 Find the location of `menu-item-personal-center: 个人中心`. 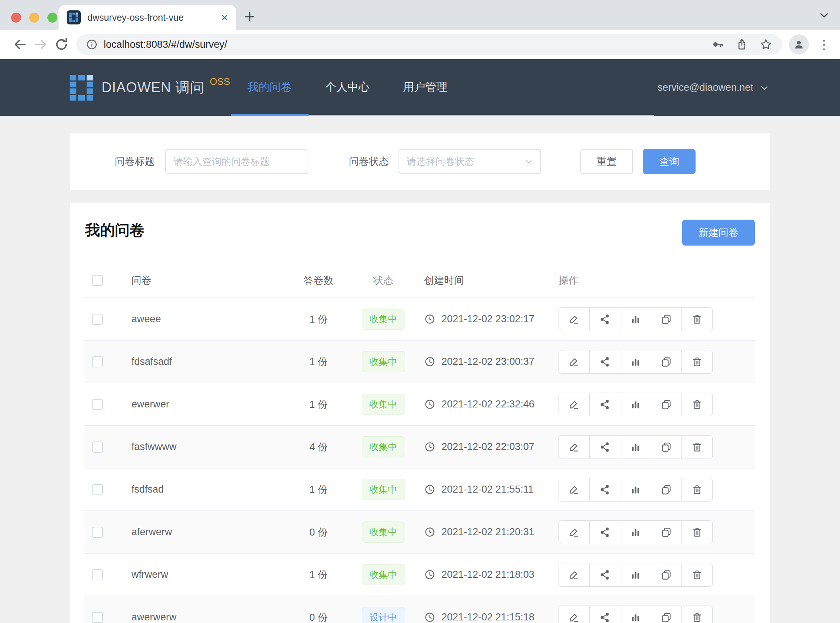

menu-item-personal-center: 个人中心 is located at coordinates (348, 87).